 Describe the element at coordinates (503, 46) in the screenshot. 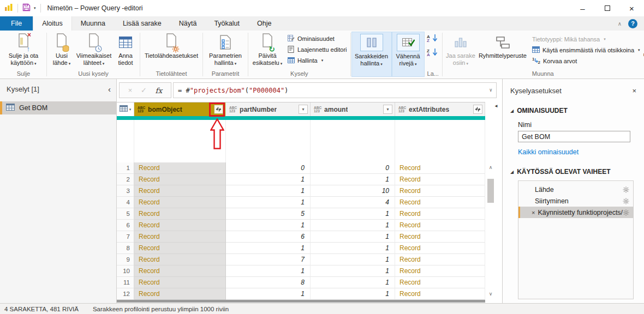

I see `group-by-button: Ryhmittelyperuste` at that location.